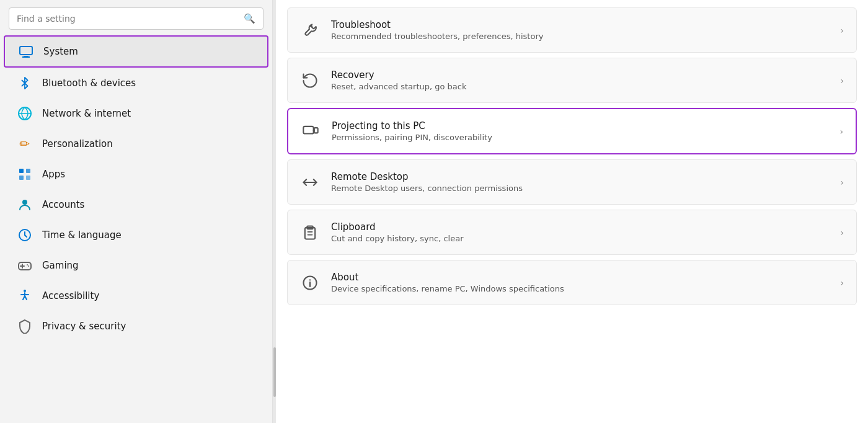 Image resolution: width=868 pixels, height=423 pixels. I want to click on troubleshoot-icon, so click(310, 30).